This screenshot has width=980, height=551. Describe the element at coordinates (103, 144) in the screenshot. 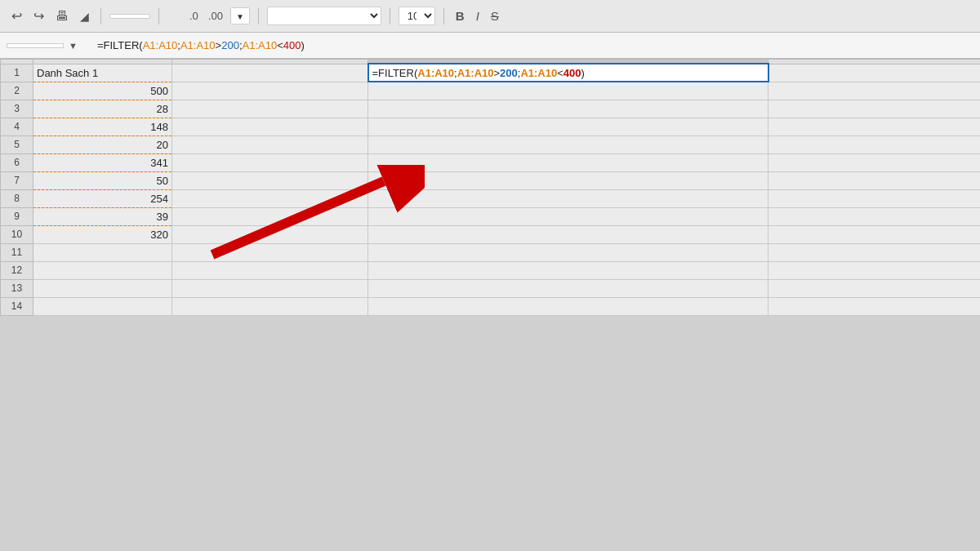

I see `cell-a5: 20` at that location.